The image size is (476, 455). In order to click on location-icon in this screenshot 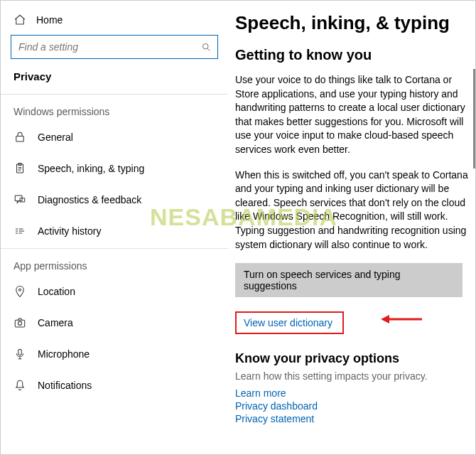, I will do `click(20, 291)`.